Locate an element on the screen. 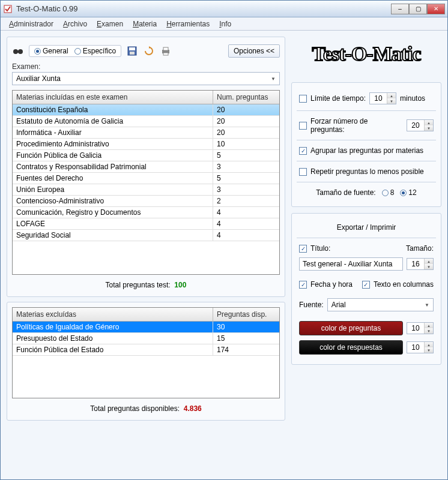  table-row: Estatuto de Autonomía de Galicia20 is located at coordinates (146, 121).